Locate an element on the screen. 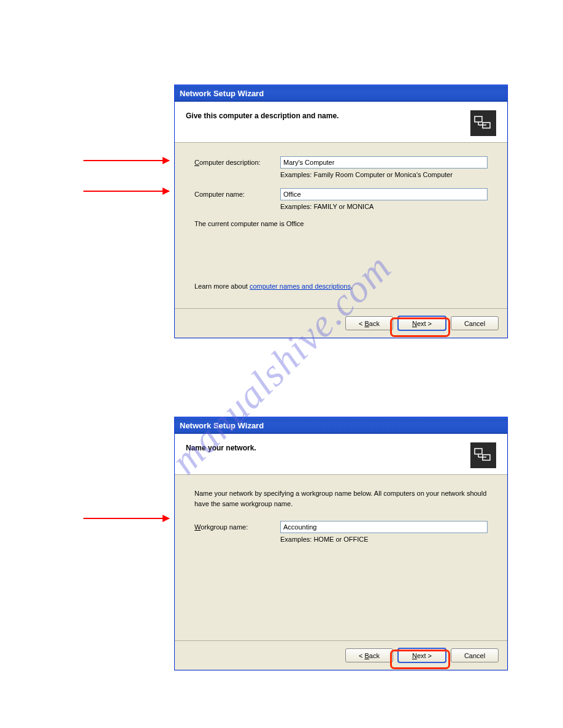 The height and width of the screenshot is (728, 563). description-row: Computer description: is located at coordinates (341, 162).